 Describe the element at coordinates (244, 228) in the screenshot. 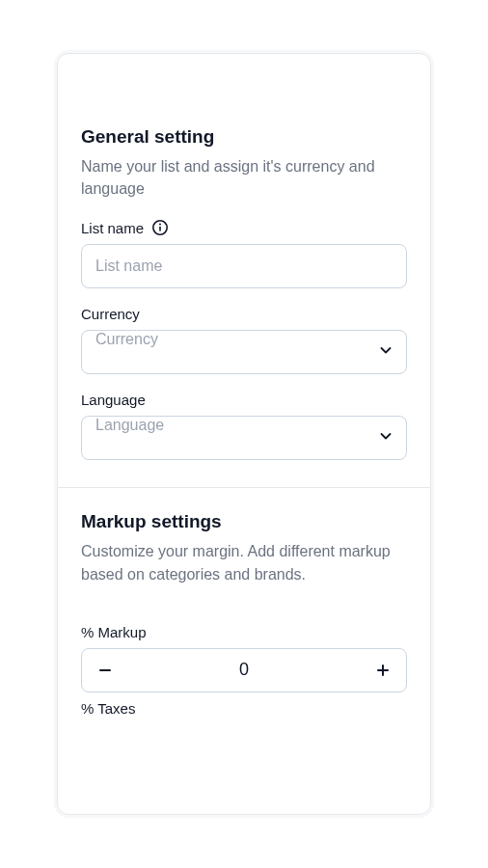

I see `list-name-label-row: List name` at that location.